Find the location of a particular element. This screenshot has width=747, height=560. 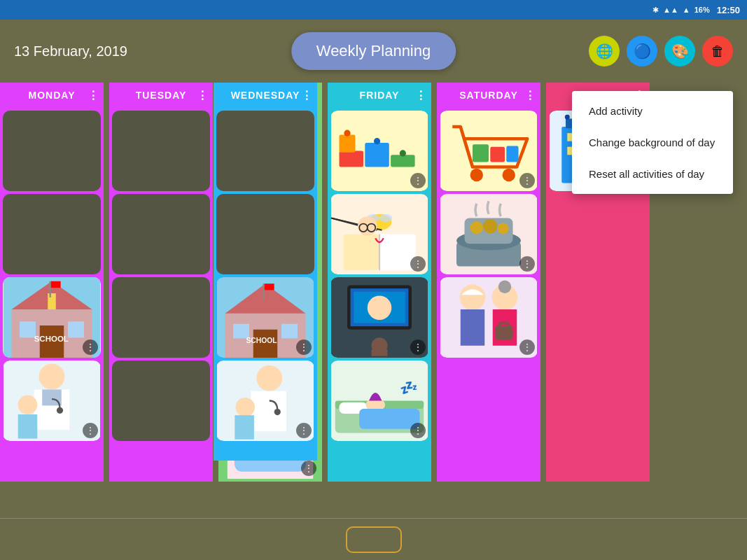

monday-activity-doctor: ⋮ is located at coordinates (52, 400).